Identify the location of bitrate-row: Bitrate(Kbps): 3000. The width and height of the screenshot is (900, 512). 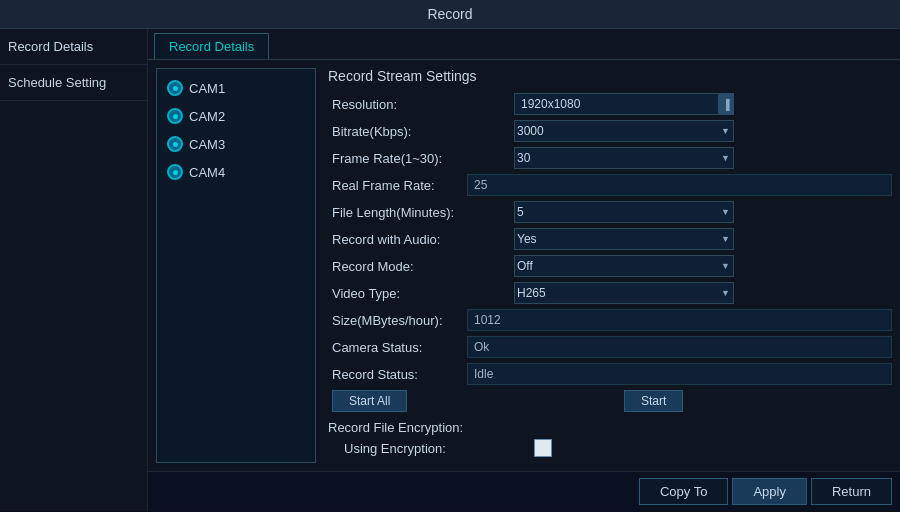
(608, 131).